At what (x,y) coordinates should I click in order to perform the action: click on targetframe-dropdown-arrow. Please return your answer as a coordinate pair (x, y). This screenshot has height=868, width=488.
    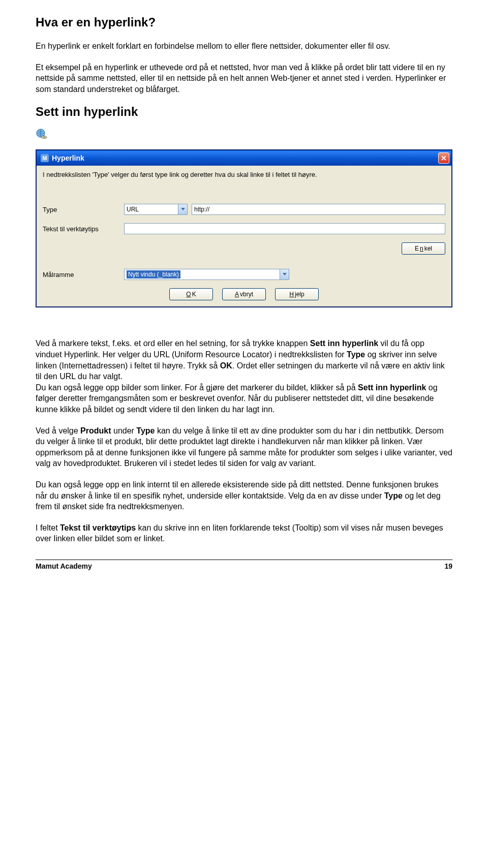
    Looking at the image, I should click on (284, 274).